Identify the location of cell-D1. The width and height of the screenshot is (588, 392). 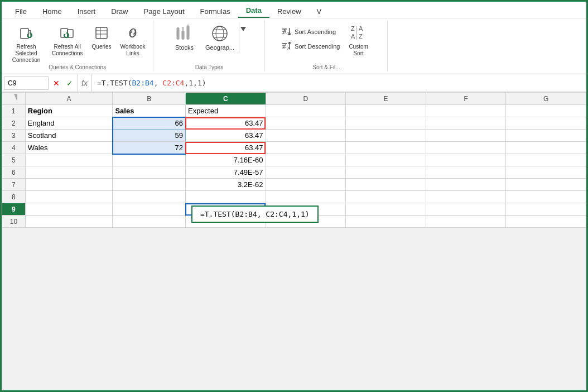
(306, 111).